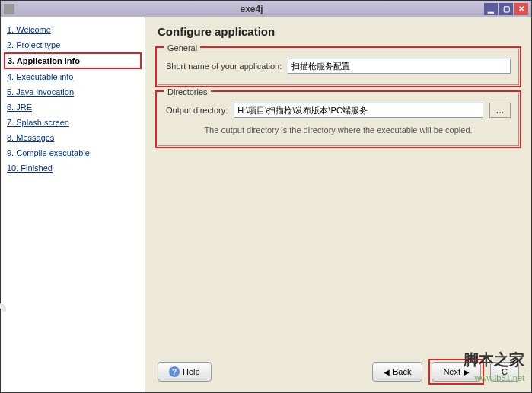 Image resolution: width=532 pixels, height=393 pixels. I want to click on step-java-invocation: 5. Java invocation, so click(73, 92).